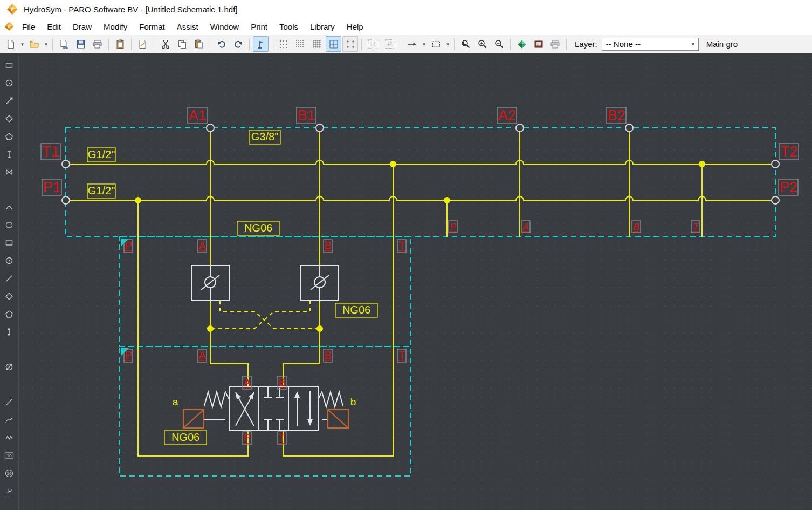 The height and width of the screenshot is (510, 812). I want to click on size-label-ng06-check: NG06, so click(356, 310).